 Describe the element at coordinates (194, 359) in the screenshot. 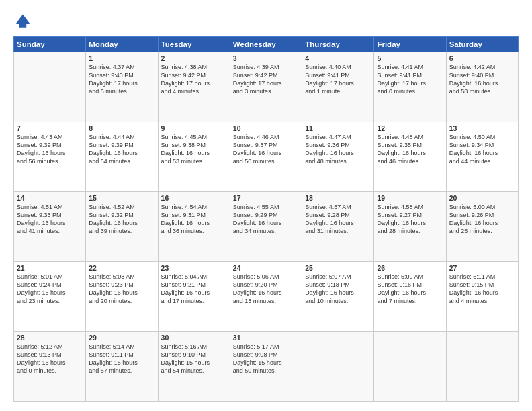

I see `cell-content: Sunrise: 5:16 AM Sunset: 9:10 PM Dayligh…` at that location.